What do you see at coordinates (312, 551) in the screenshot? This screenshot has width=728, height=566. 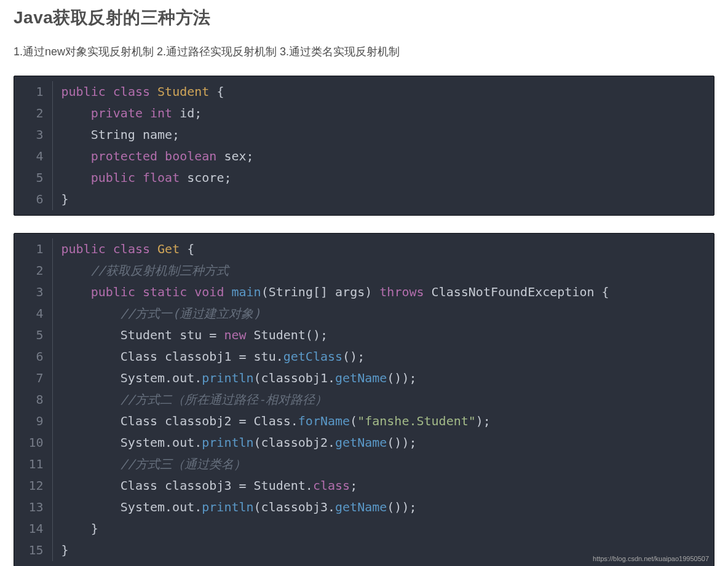 I see `code-line: 15}` at bounding box center [312, 551].